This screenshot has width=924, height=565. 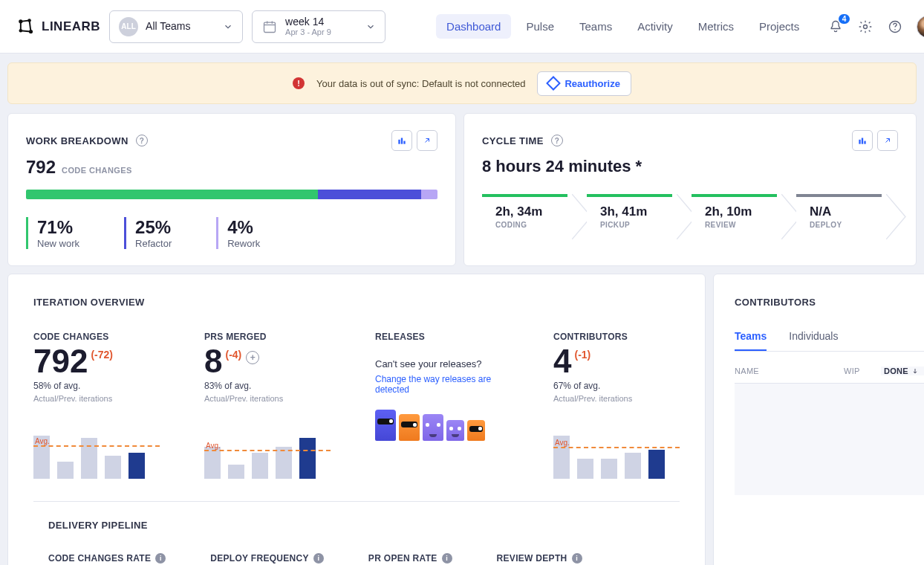 What do you see at coordinates (690, 190) in the screenshot?
I see `cycle-time-card: CYCLE TIME ? 8 hours 24 minutes * 2h, 34…` at bounding box center [690, 190].